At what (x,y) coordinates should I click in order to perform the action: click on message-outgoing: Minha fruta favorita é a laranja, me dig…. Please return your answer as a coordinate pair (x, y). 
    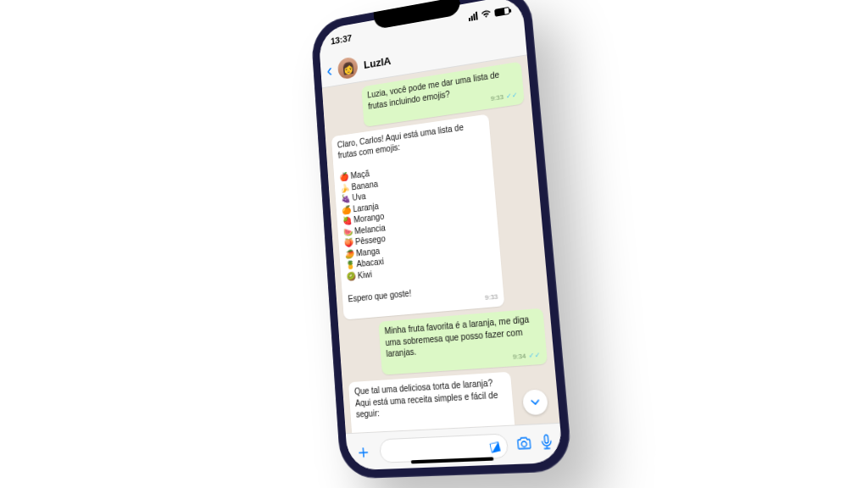
    Looking at the image, I should click on (463, 342).